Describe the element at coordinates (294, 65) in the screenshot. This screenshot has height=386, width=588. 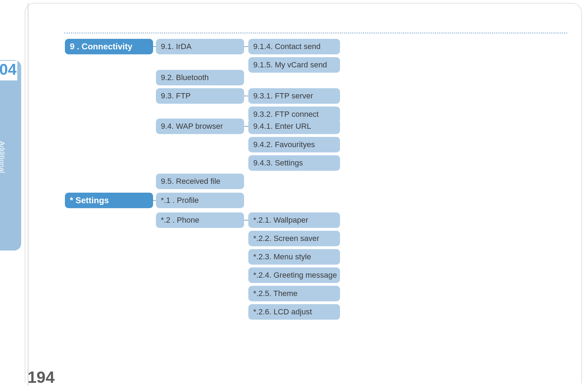
I see `item-my-vcard-send: 9.1.5. My vCard send` at that location.